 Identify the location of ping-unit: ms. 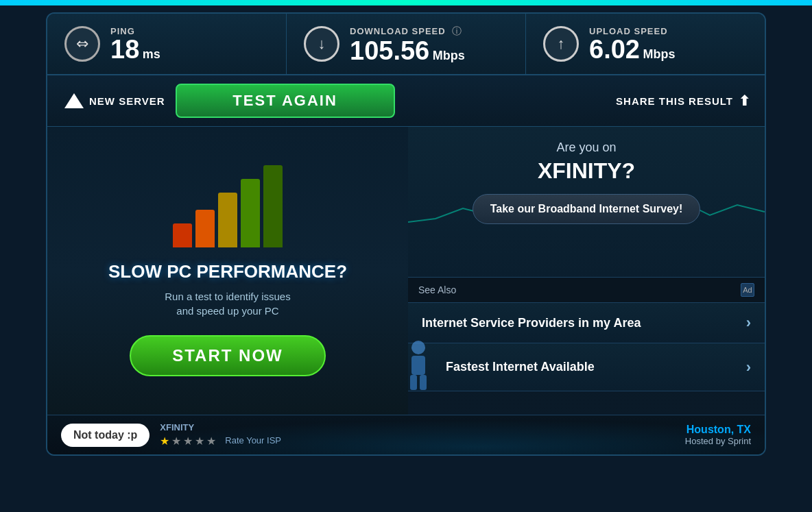
(152, 54).